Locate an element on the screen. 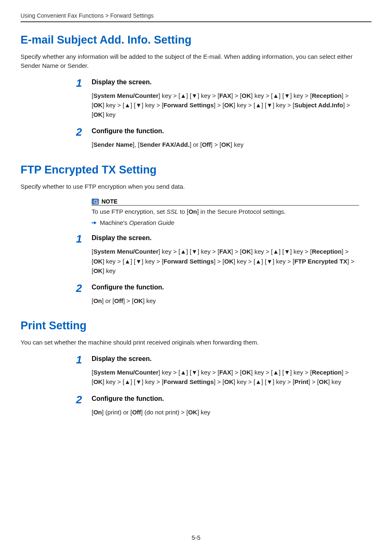 The image size is (392, 555). section-intro: You can set whether the machine should p… is located at coordinates (196, 342).